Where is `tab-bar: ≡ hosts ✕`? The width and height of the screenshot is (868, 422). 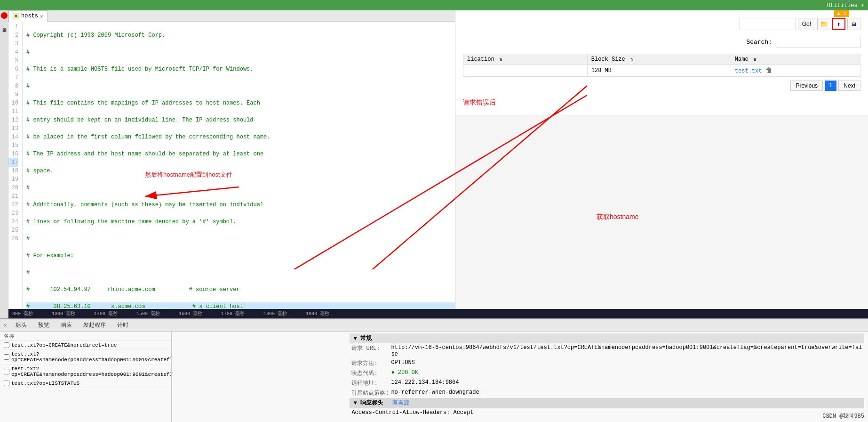
tab-bar: ≡ hosts ✕ is located at coordinates (231, 16).